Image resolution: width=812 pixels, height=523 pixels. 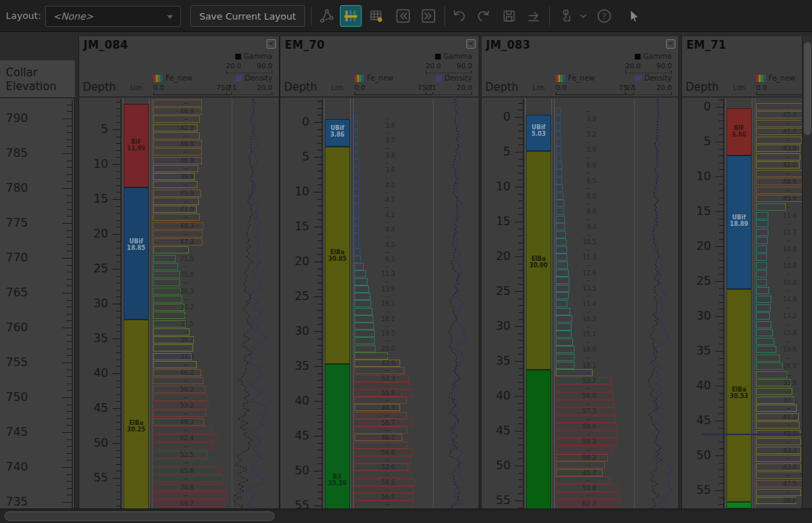 I want to click on lith-label: UBif3.86, so click(x=337, y=131).